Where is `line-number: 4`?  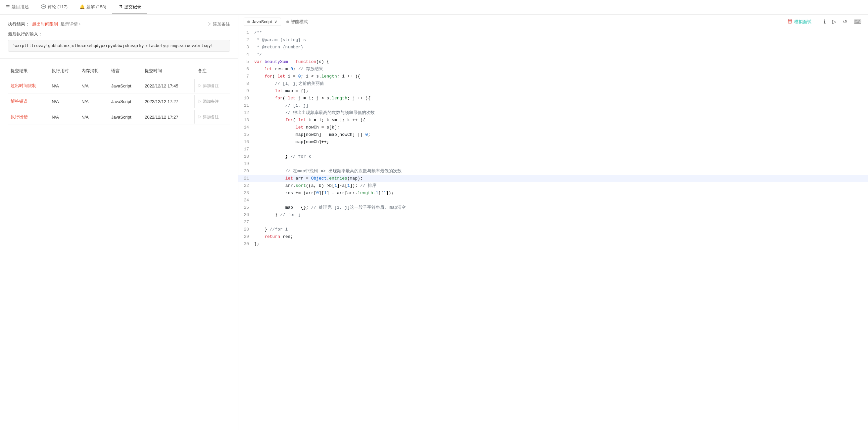
line-number: 4 is located at coordinates (246, 55).